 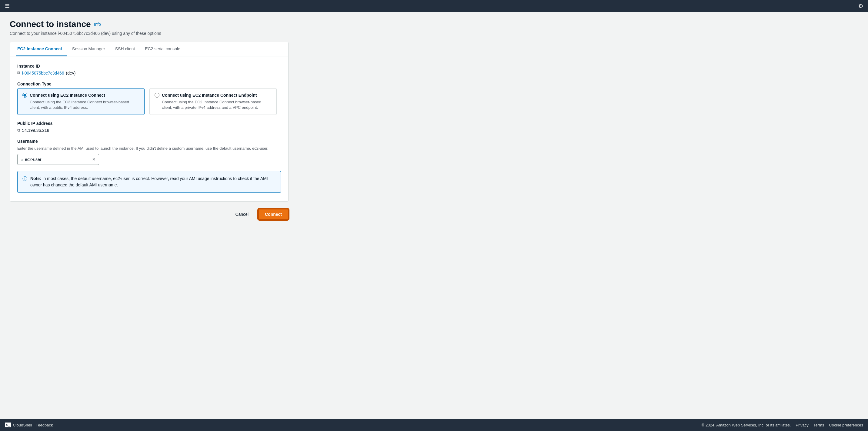 I want to click on username-field: Username Enter the username defined in t…, so click(x=149, y=152).